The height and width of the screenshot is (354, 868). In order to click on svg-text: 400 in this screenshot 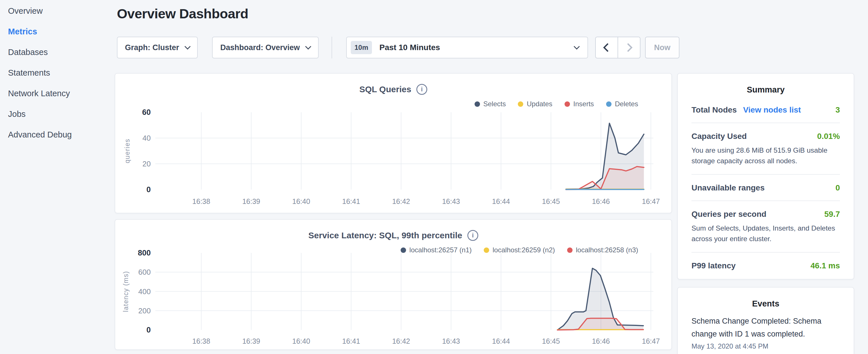, I will do `click(145, 292)`.